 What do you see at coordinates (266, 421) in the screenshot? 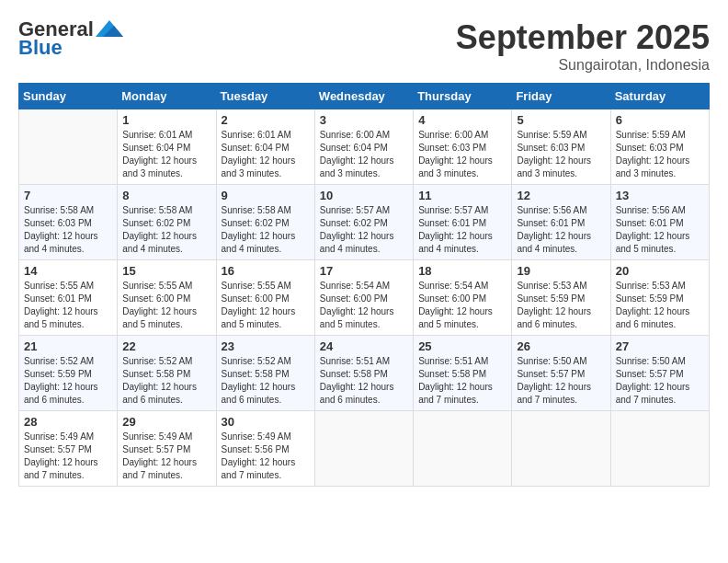
I see `day-number: 30` at bounding box center [266, 421].